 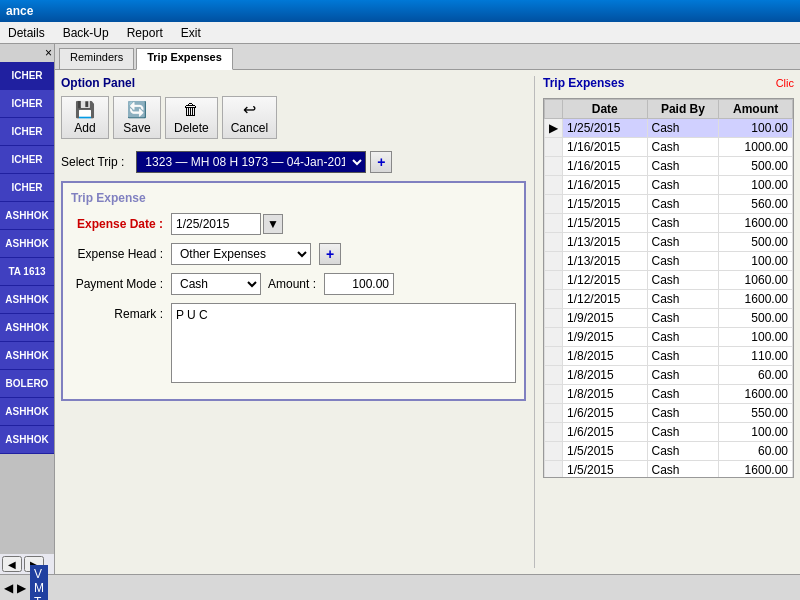 I want to click on sidebar-item-10: ASHHOK, so click(x=27, y=356).